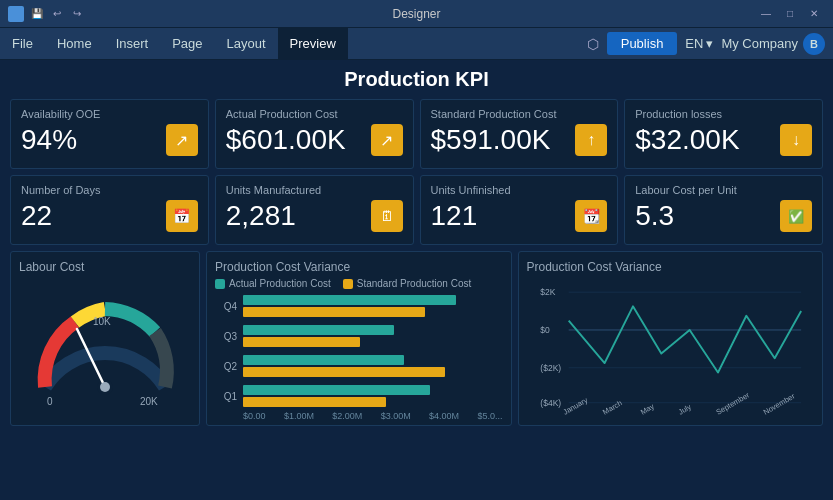 The image size is (833, 500). Describe the element at coordinates (814, 44) in the screenshot. I see `company-avatar: B` at that location.